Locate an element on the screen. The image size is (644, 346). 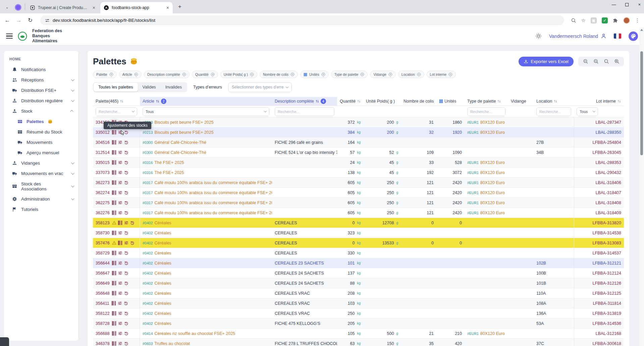
table-row: 356649#0402CéréalesCEREALES 24 SACHETS88… is located at coordinates (358, 283).